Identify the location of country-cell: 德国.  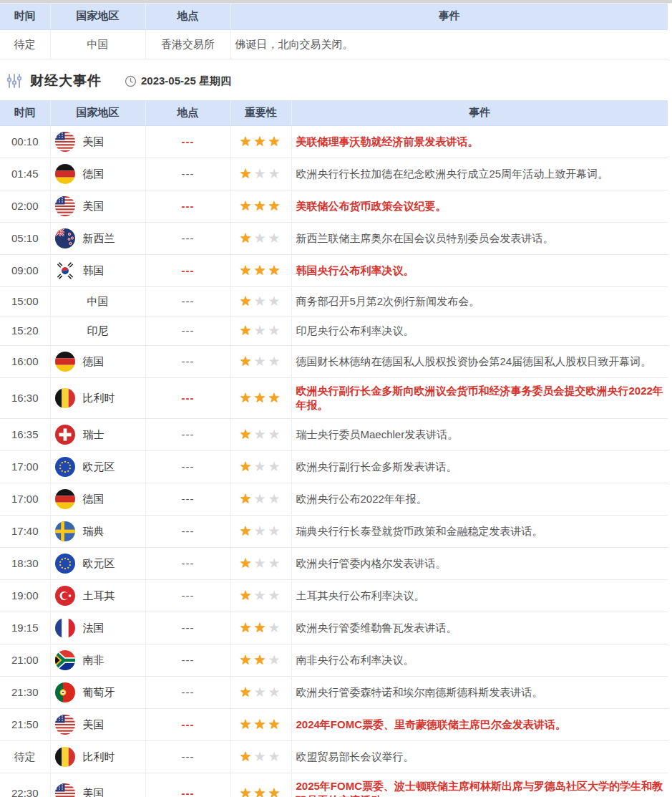
(97, 175).